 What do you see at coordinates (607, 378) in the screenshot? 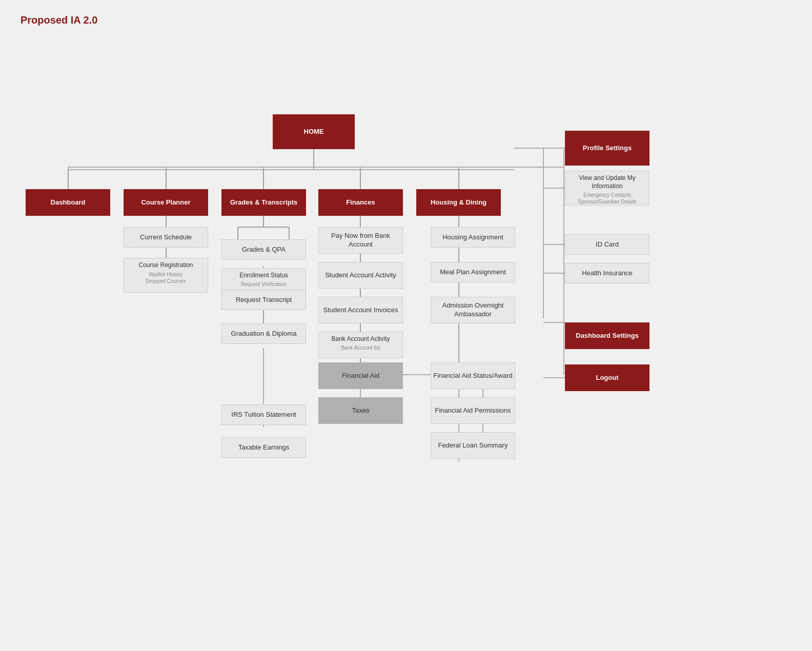
I see `logout-node: Logout` at bounding box center [607, 378].